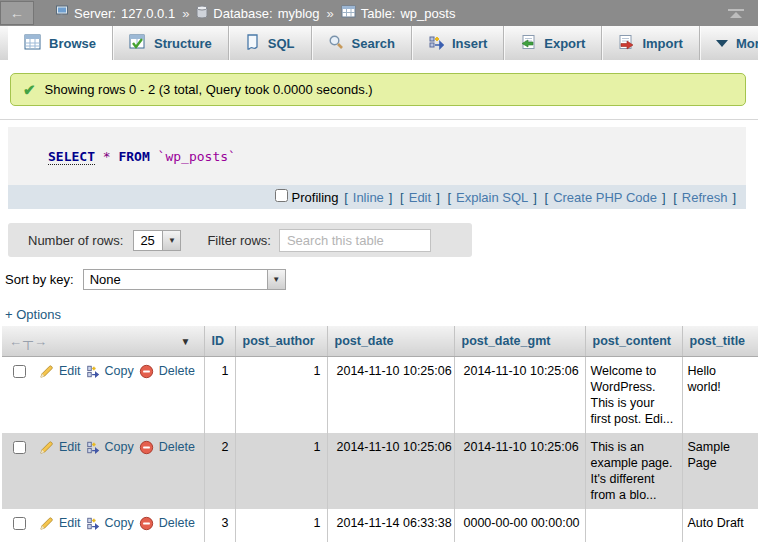 This screenshot has height=542, width=758. I want to click on breadcrumb-bar: ← Server: 127.0.0.1 » Database: myblog »…, so click(379, 13).